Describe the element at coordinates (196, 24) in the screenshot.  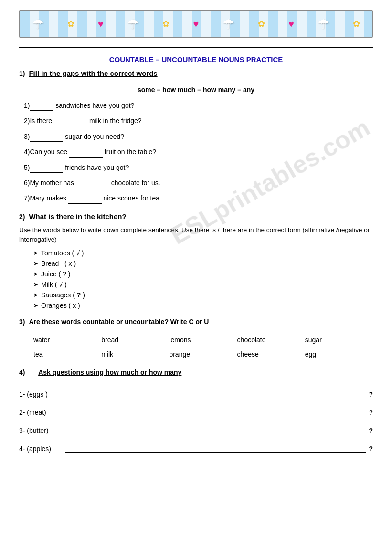
I see `header-banner: ☂ ✿ ♥ ☂ ✿ ♥ ☂ ✿ ♥ ☂ ✿` at that location.